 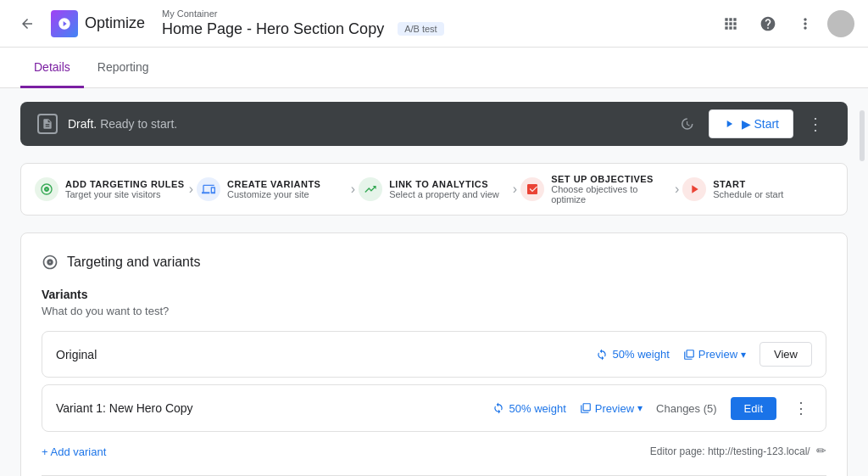 I want to click on status-left: Draft. Ready to start., so click(x=107, y=124).